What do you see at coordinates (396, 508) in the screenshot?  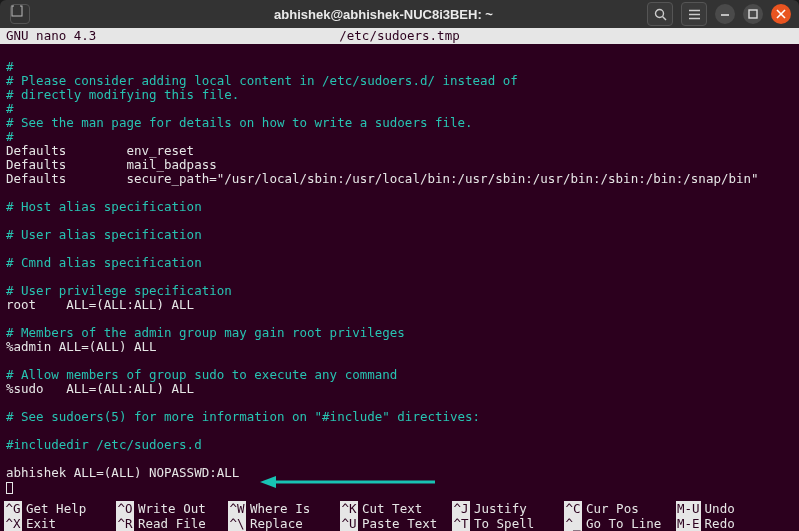 I see `help-cut-text: ^KCut Text` at bounding box center [396, 508].